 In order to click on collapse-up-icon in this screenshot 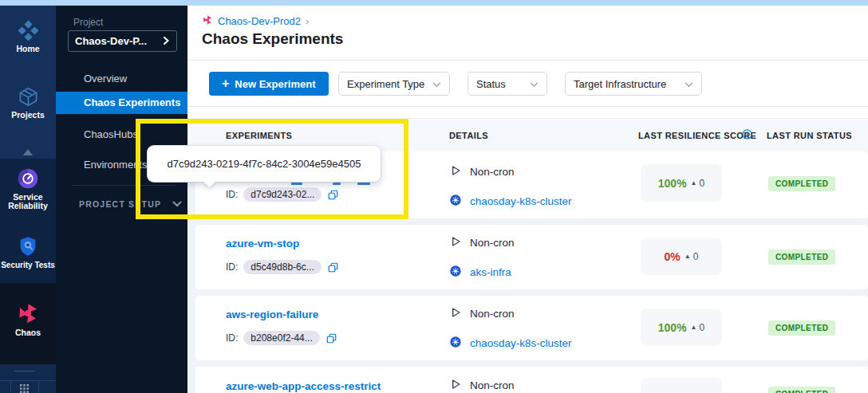, I will do `click(28, 152)`.